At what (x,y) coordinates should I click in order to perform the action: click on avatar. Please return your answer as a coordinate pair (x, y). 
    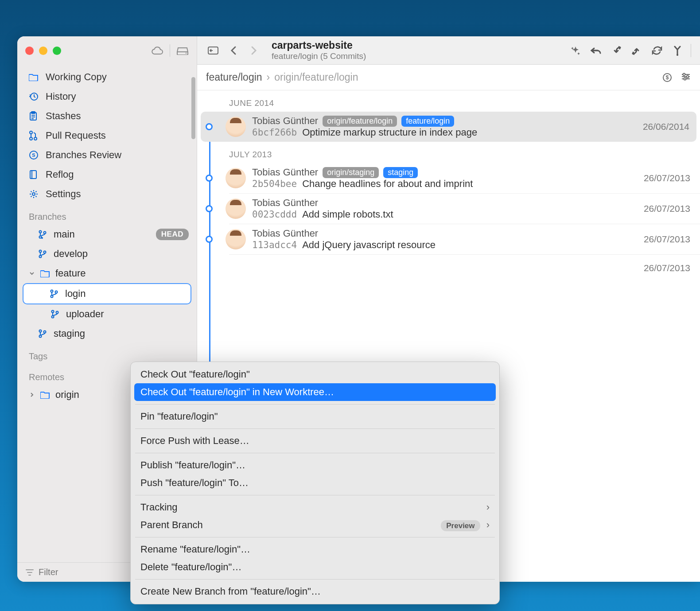
    Looking at the image, I should click on (236, 127).